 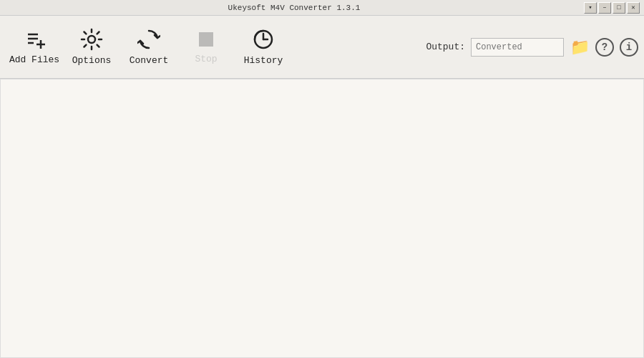 I want to click on add-files-label: Add Files, so click(x=34, y=60).